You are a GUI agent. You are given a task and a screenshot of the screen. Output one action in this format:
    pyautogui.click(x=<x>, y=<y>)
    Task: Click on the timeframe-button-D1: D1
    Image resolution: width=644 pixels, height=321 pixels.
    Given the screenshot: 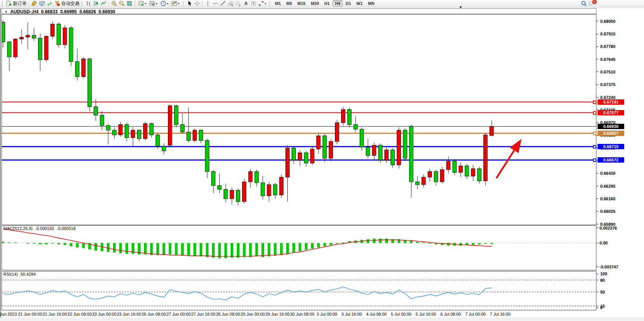 What is the action you would take?
    pyautogui.click(x=348, y=3)
    